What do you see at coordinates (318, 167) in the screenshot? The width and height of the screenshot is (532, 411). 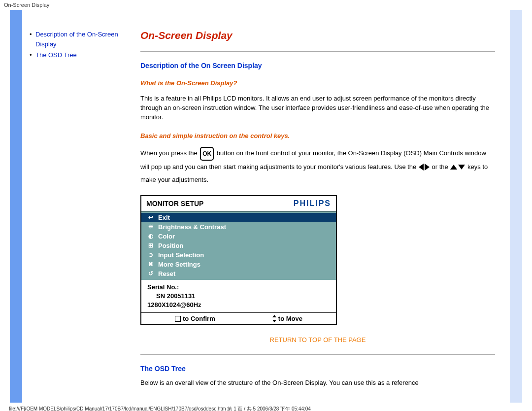 I see `paragraph-control-keys: When you press the OK button on the fron…` at bounding box center [318, 167].